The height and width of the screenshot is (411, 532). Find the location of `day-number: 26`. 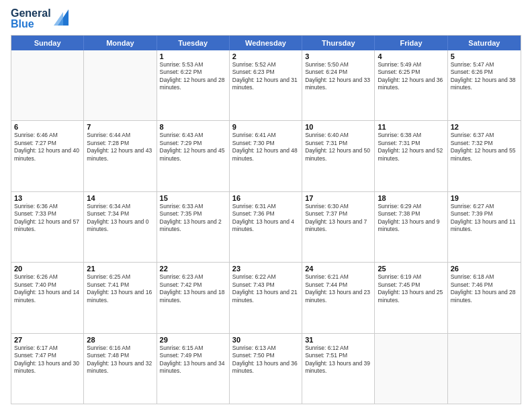

day-number: 26 is located at coordinates (484, 269).